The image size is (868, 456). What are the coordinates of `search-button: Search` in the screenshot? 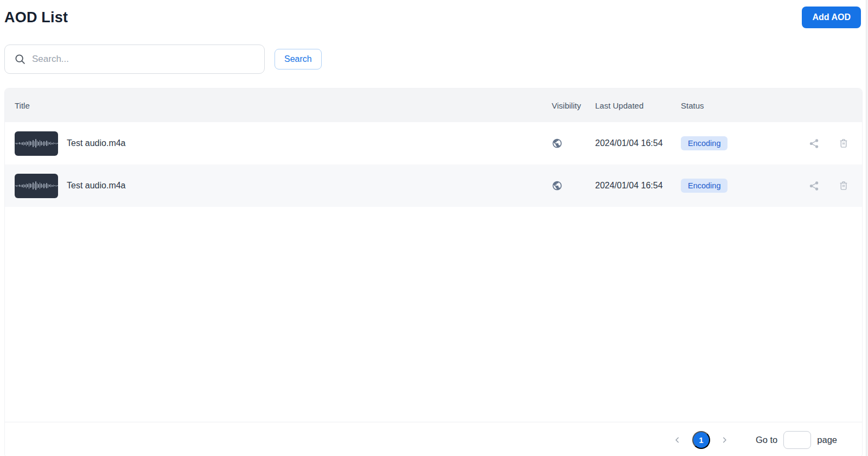 It's located at (298, 59).